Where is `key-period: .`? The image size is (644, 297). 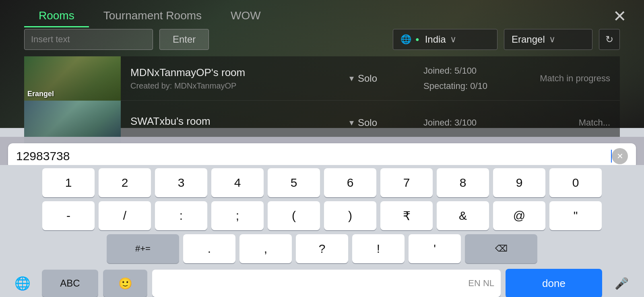 key-period: . is located at coordinates (209, 249).